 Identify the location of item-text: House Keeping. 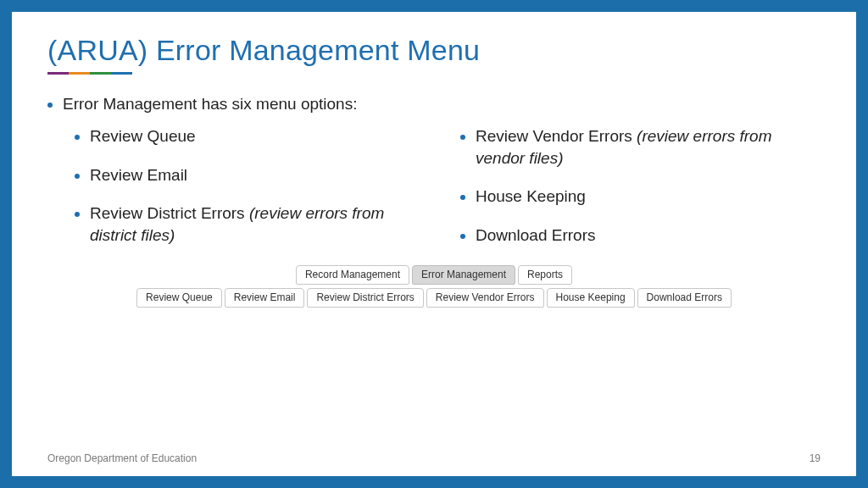
(531, 197).